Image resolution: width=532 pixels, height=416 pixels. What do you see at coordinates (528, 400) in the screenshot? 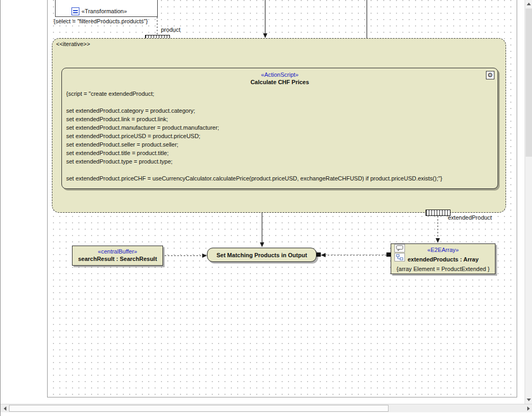
I see `scroll-down-arrow` at bounding box center [528, 400].